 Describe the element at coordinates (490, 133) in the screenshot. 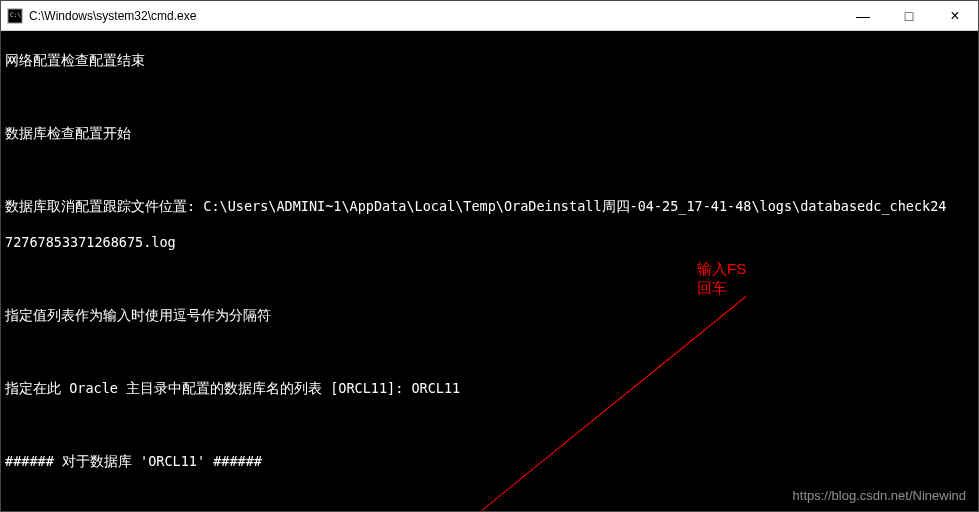

I see `terminal-line: 数据库检查配置开始` at that location.